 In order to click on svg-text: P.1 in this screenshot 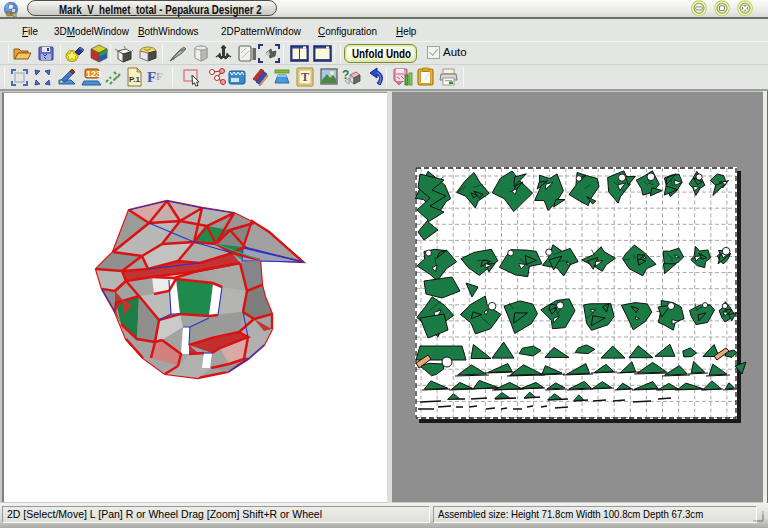, I will do `click(135, 80)`.